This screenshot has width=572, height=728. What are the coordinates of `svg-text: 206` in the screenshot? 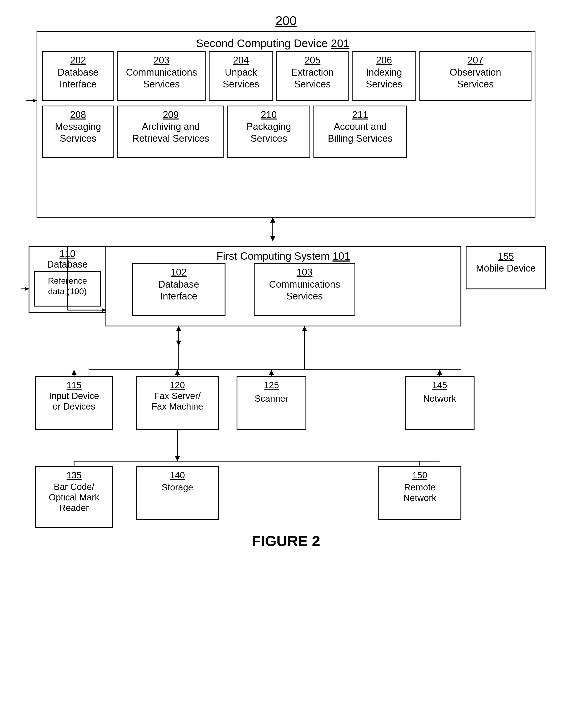 It's located at (384, 60).